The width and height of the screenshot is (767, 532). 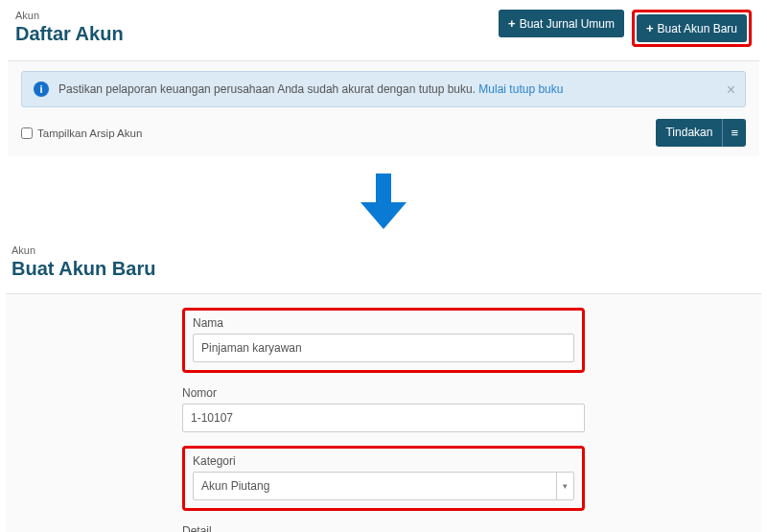 I want to click on nama-field-group: Nama, so click(x=384, y=340).